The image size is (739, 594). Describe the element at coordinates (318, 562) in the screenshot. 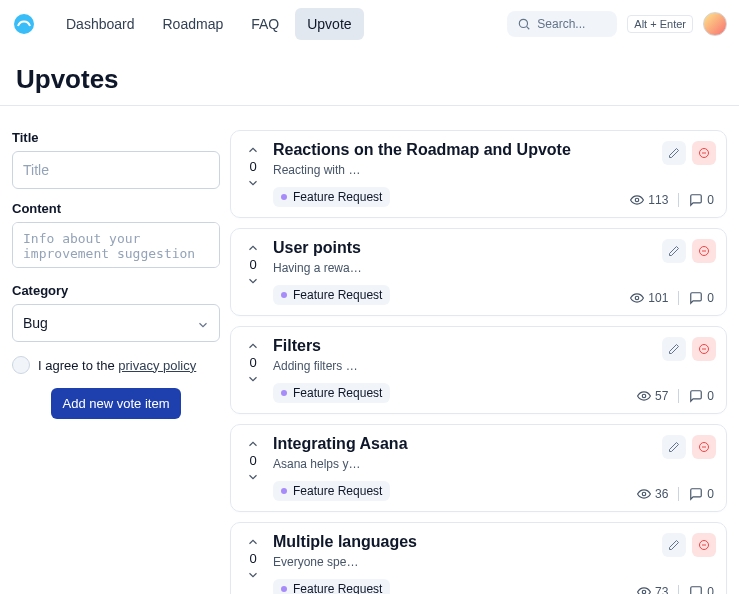

I see `vote-desc: Everyone speaks a differe...` at that location.